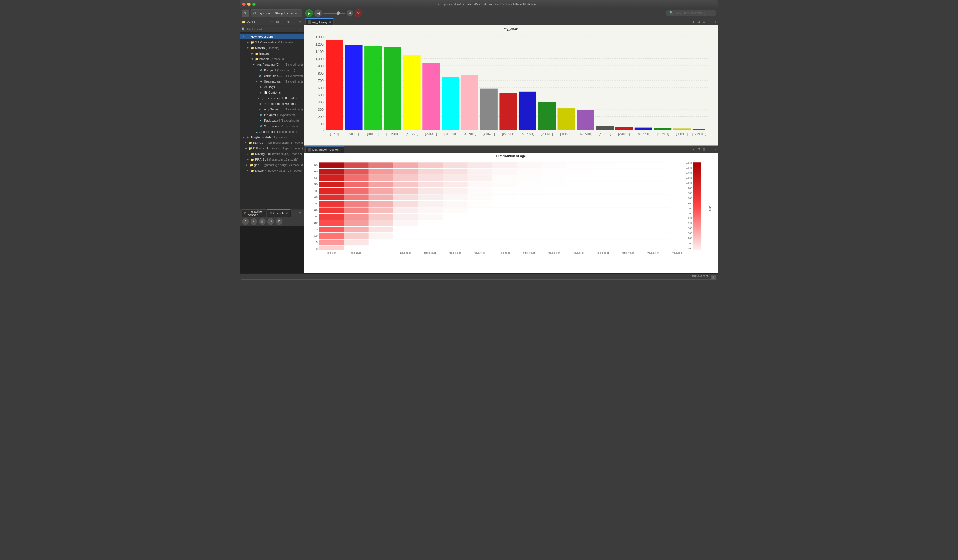  I want to click on tree-label: Bar.gaml, so click(270, 70).